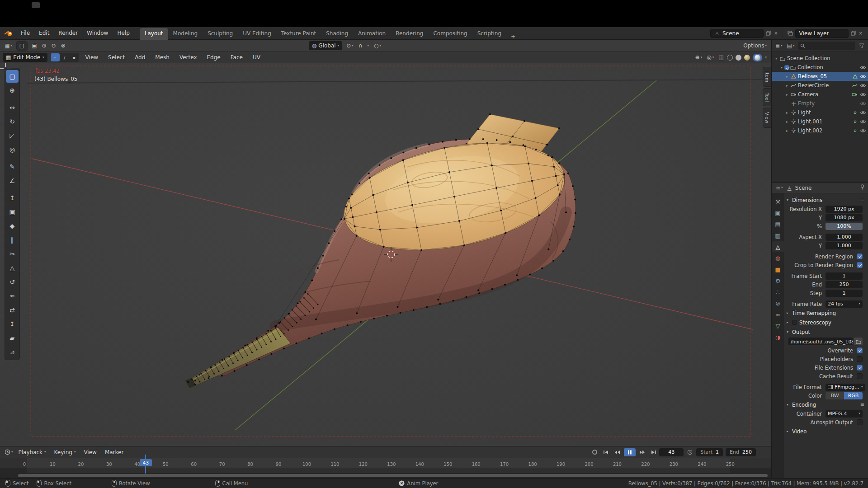  I want to click on outliner-row-beziercircle: ▸ BezierCircle, so click(820, 85).